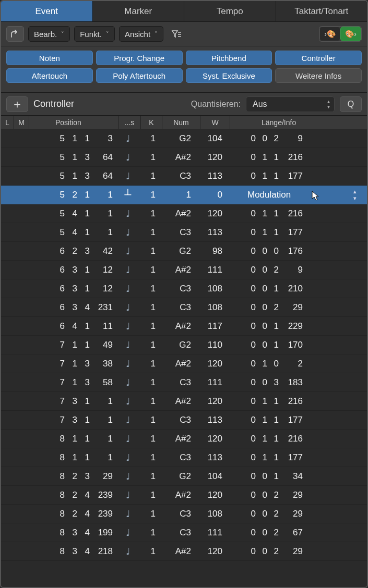 The height and width of the screenshot is (588, 368). I want to click on event-row: 5 1 3 64 ♩ 1 C3 113 0 1 1 177, so click(184, 176).